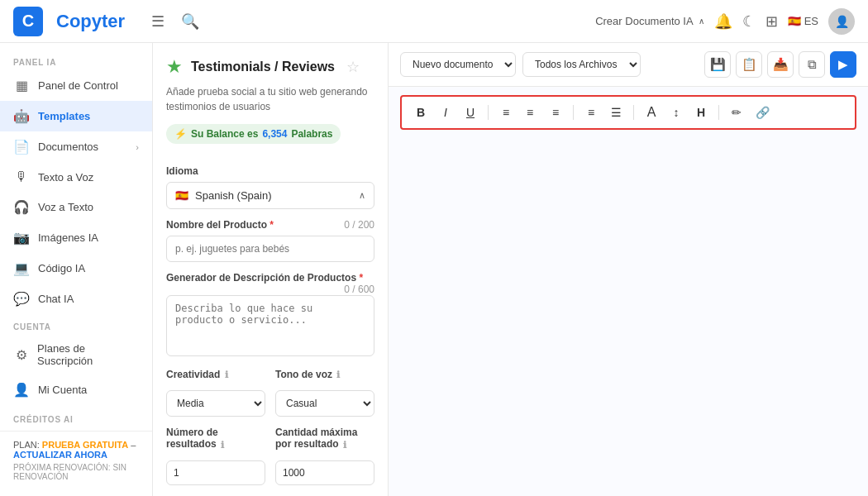  I want to click on sidebar-item-codigo-ia: 💻 Código IA, so click(76, 268).